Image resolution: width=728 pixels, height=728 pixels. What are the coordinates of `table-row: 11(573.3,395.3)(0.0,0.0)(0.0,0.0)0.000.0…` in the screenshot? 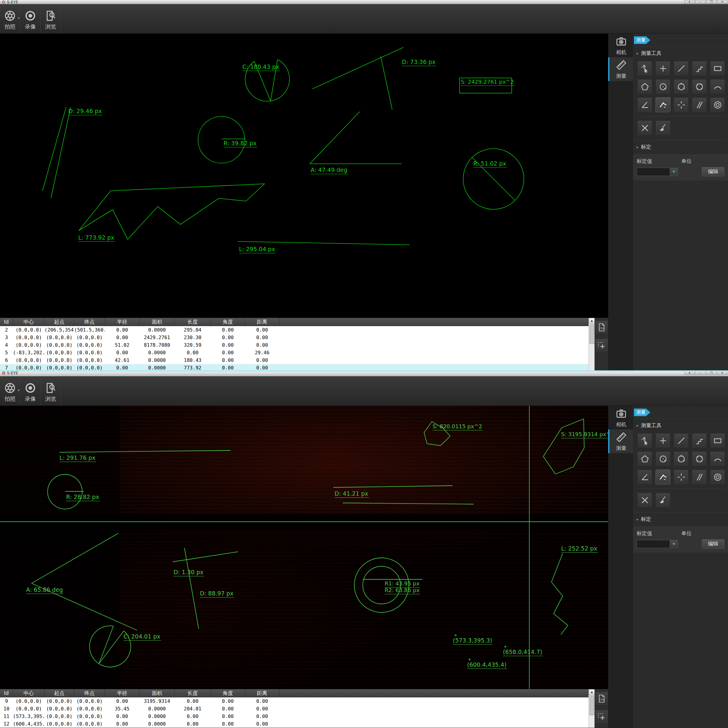 It's located at (294, 716).